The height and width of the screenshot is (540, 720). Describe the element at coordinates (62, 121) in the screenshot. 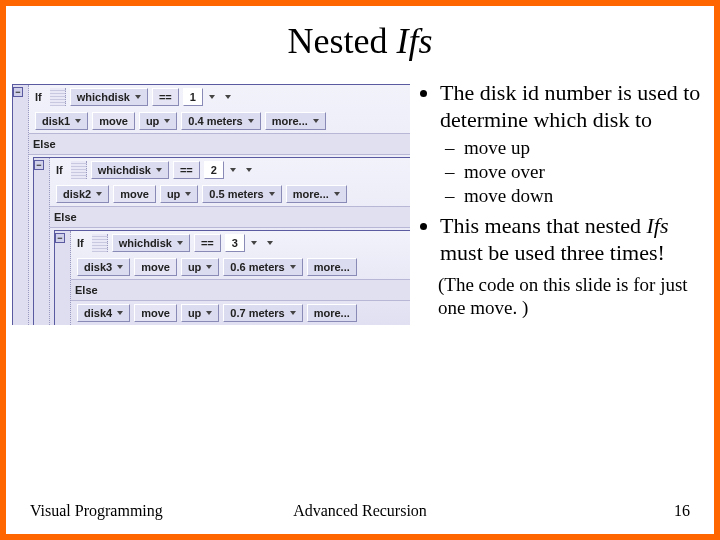

I see `disk-box: disk1` at that location.